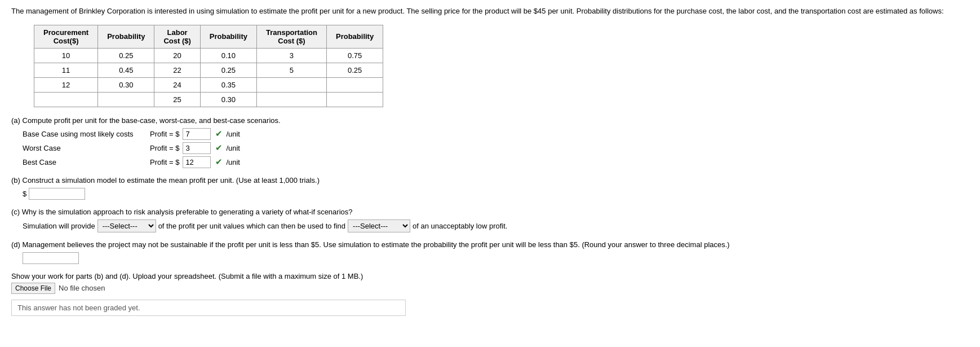 This screenshot has height=347, width=980. Describe the element at coordinates (219, 162) in the screenshot. I see `best-case-check: ✔` at that location.